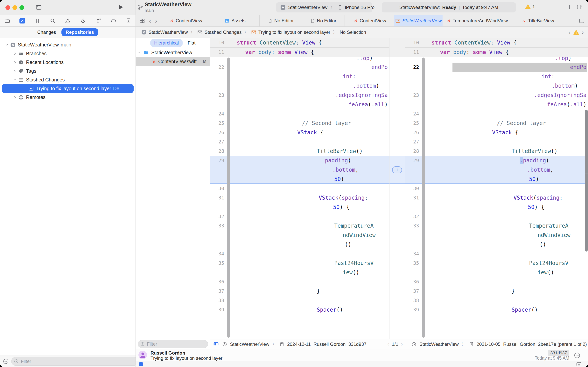  What do you see at coordinates (496, 291) in the screenshot?
I see `code-row-line-37: 37}` at bounding box center [496, 291].